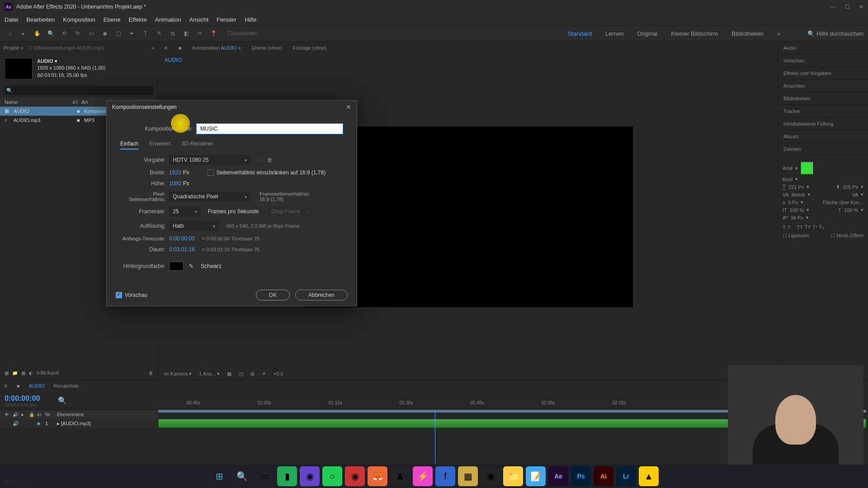 This screenshot has width=868, height=488. Describe the element at coordinates (263, 226) in the screenshot. I see `resolution-info: 960 x 540, 2,0 MB je 8bpc Frame` at that location.